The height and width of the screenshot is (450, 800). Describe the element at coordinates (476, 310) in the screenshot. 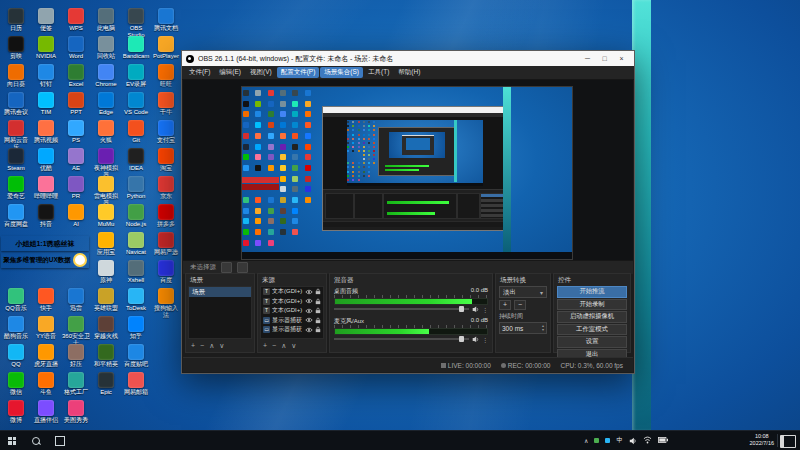

I see `speaker-icon` at that location.